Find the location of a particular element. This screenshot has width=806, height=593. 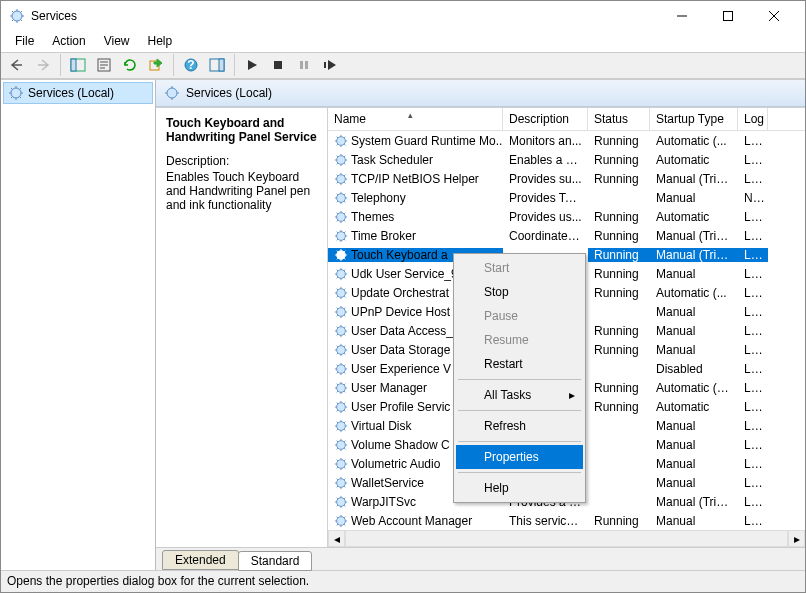

window-title: Services is located at coordinates (345, 16).